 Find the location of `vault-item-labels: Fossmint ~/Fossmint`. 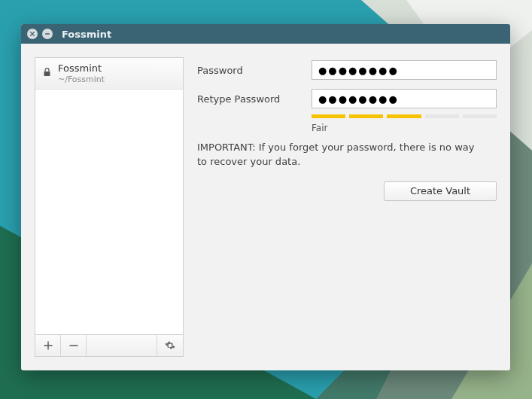

vault-item-labels: Fossmint ~/Fossmint is located at coordinates (81, 74).